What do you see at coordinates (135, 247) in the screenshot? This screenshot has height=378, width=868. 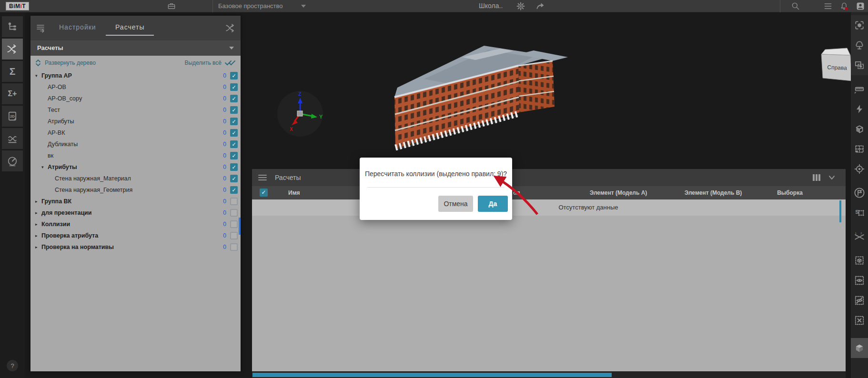 I see `tree-row: ▸ Проверка на нормативы 0` at bounding box center [135, 247].